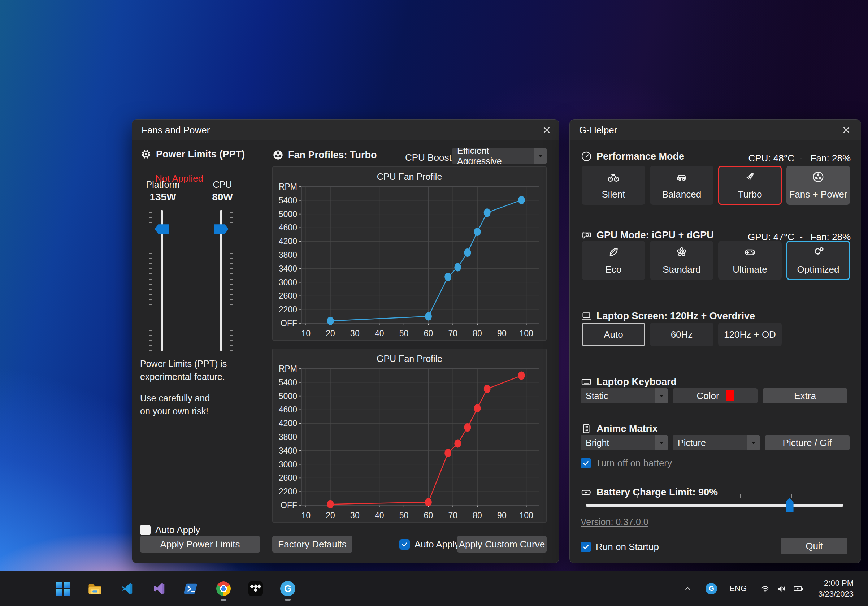  I want to click on matrix-mode-dropdown-button, so click(753, 443).